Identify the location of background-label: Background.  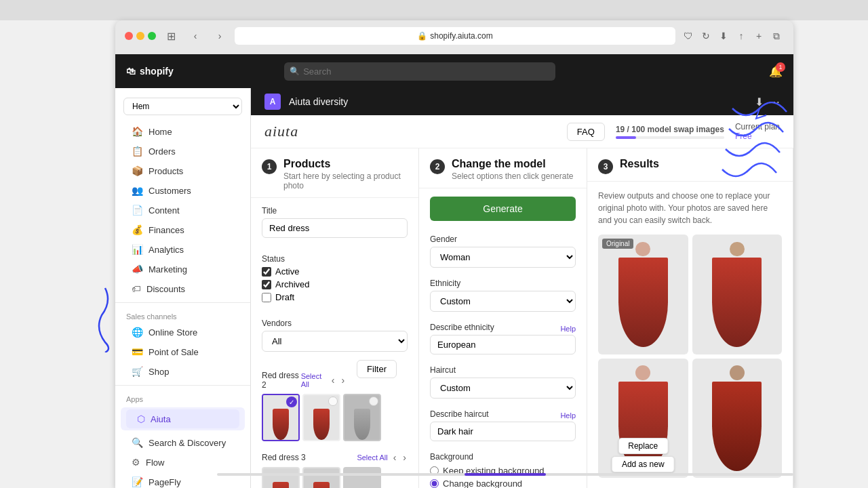
(503, 457).